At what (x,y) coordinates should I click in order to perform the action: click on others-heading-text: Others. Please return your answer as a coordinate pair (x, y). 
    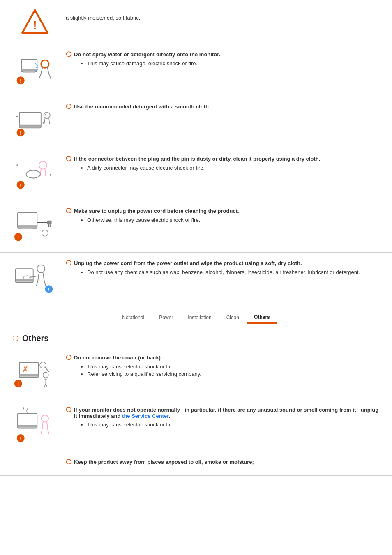
    Looking at the image, I should click on (35, 339).